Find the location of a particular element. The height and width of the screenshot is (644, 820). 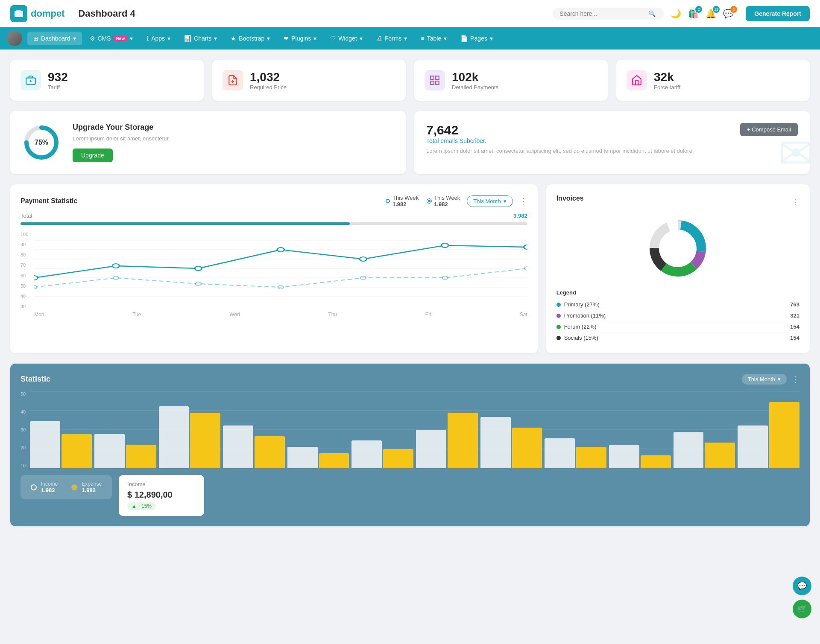

statistic-chart-area: 50 40 30 20 10 is located at coordinates (410, 430).